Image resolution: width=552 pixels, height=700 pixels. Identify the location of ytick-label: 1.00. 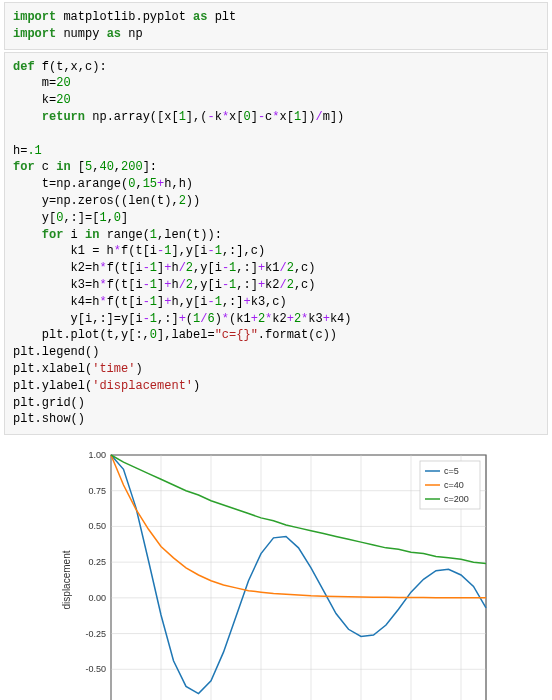
(97, 455).